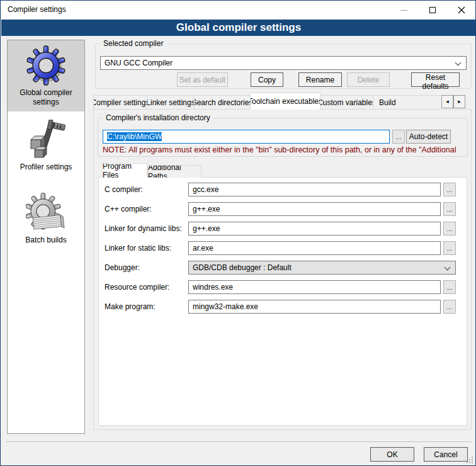  Describe the element at coordinates (404, 10) in the screenshot. I see `minimize-button` at that location.